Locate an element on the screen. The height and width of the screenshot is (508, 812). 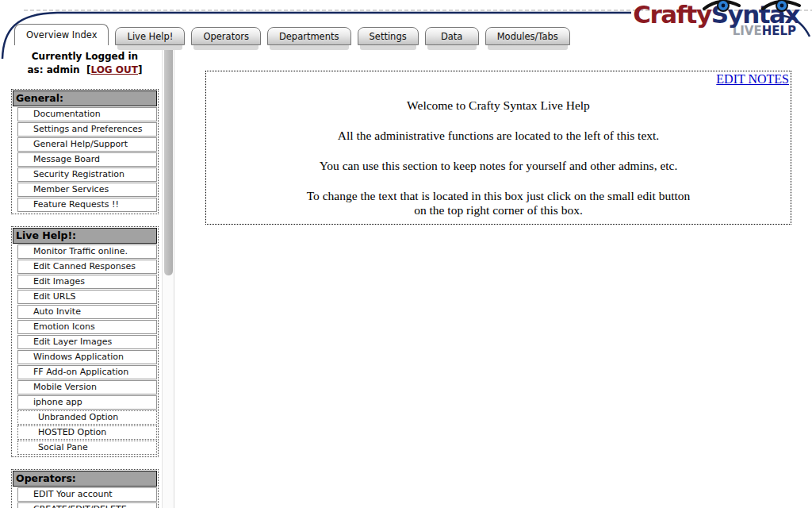
sidebar-sections: General:DocumentationSettings and Prefer… is located at coordinates (85, 298).